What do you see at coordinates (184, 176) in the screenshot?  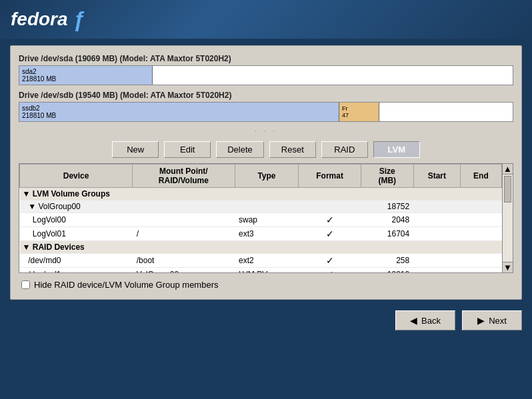 I see `col-mount: Mount Point/RAID/Volume` at bounding box center [184, 176].